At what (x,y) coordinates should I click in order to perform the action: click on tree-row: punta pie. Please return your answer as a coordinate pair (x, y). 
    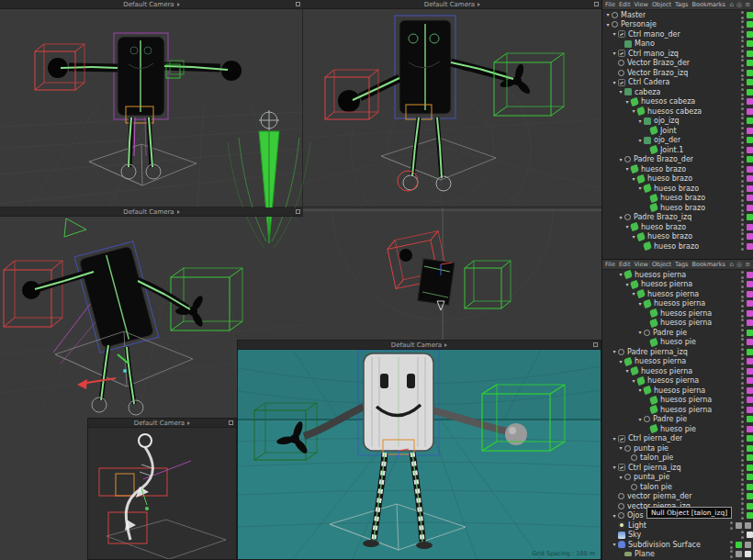
    Looking at the image, I should click on (678, 448).